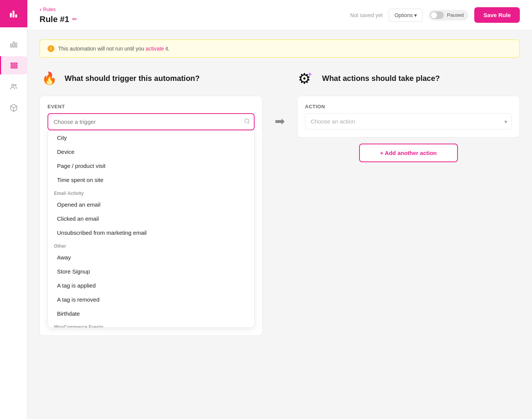 This screenshot has width=532, height=419. Describe the element at coordinates (406, 15) in the screenshot. I see `options-button: Options ▾` at that location.